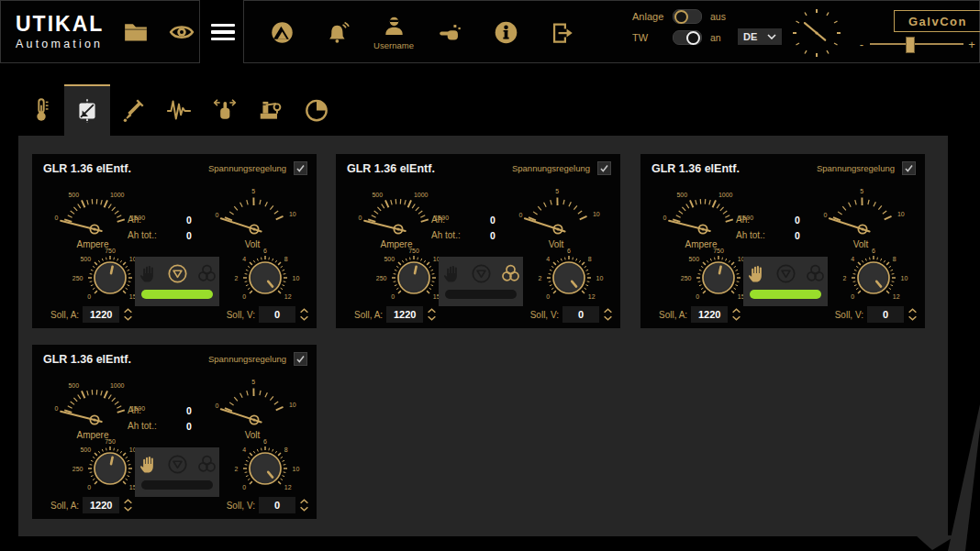  Describe the element at coordinates (687, 38) in the screenshot. I see `tw-toggle` at that location.